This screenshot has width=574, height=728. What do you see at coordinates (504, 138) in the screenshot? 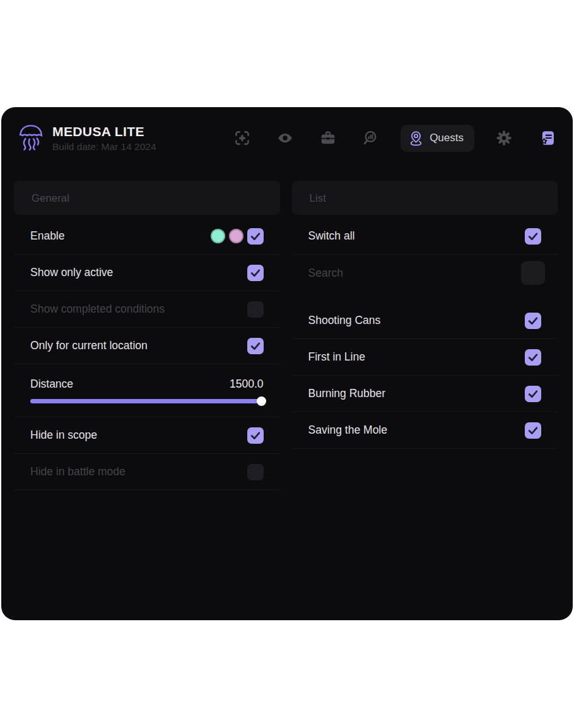
I see `gear-icon` at bounding box center [504, 138].